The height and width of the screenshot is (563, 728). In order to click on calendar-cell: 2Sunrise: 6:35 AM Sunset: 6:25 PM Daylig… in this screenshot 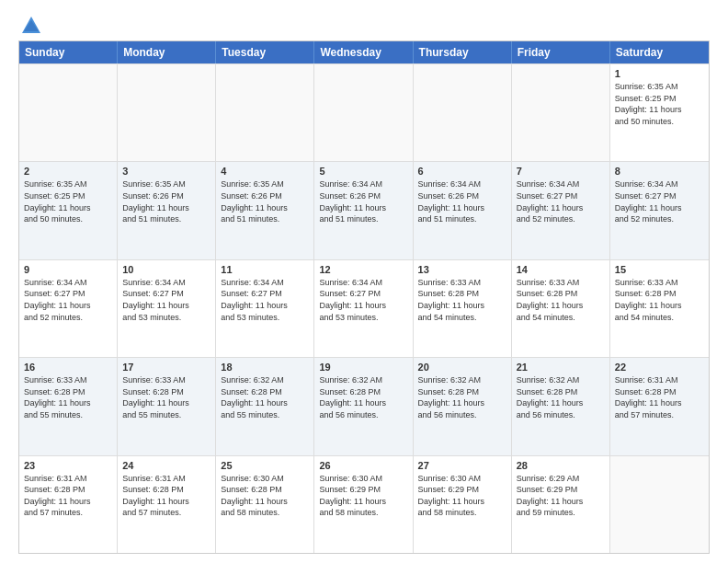, I will do `click(68, 210)`.